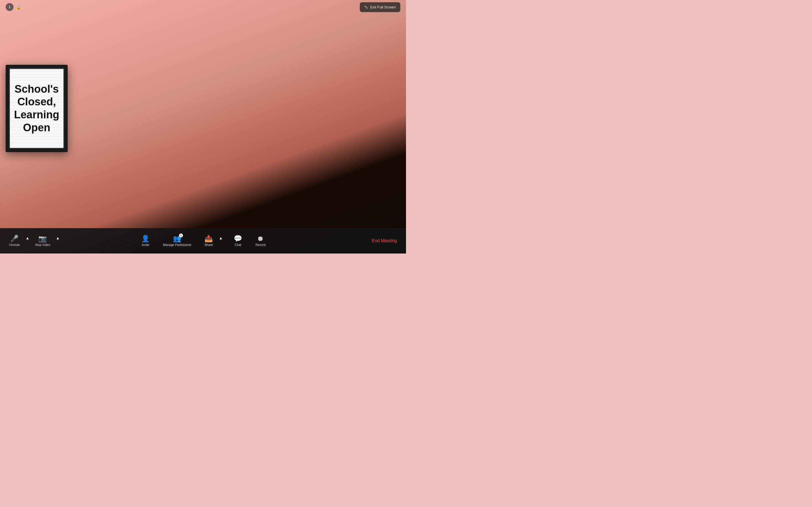 The image size is (812, 507). Describe the element at coordinates (37, 109) in the screenshot. I see `letterboard-text: School's Closed, Learning Open` at that location.